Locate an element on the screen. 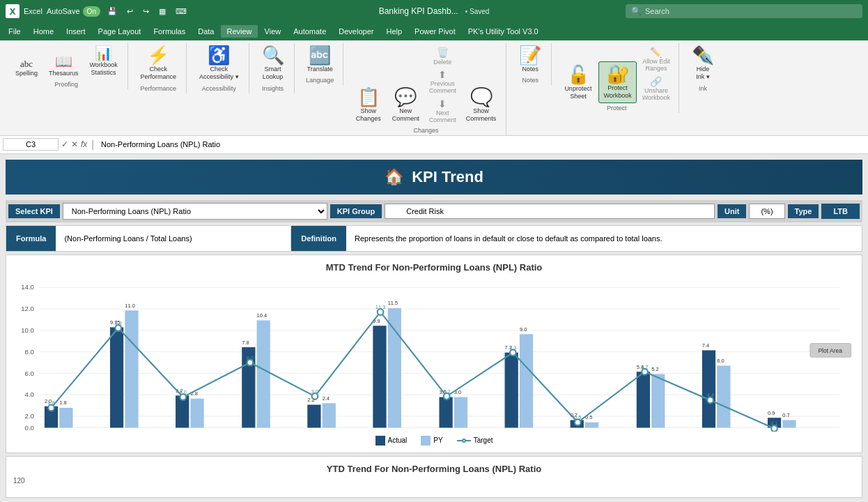  menu-file: File is located at coordinates (15, 31).